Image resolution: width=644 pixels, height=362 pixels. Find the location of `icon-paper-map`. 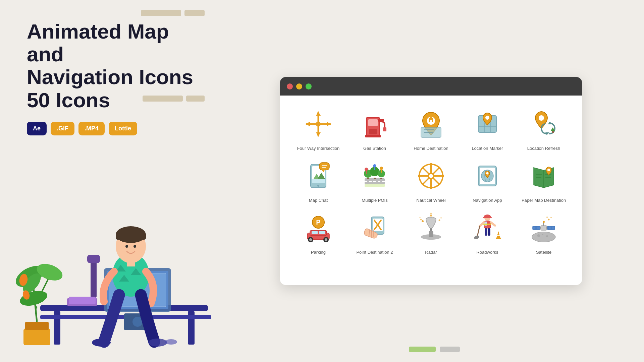

icon-paper-map is located at coordinates (544, 176).